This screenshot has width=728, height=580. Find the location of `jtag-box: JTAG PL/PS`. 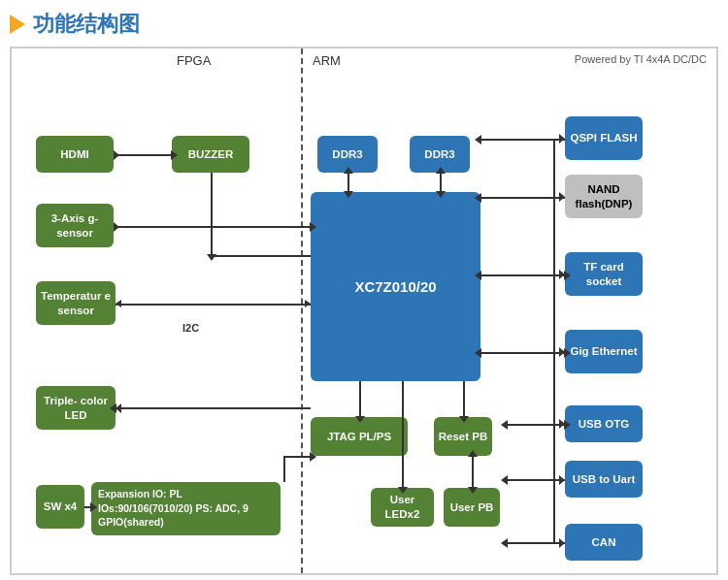

jtag-box: JTAG PL/PS is located at coordinates (359, 436).